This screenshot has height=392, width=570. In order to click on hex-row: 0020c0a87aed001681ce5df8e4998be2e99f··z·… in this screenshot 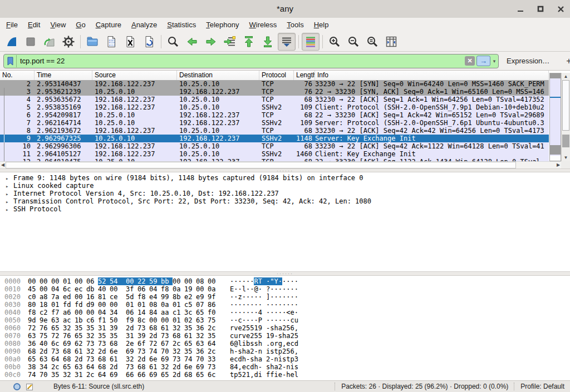, I will do `click(287, 297)`.